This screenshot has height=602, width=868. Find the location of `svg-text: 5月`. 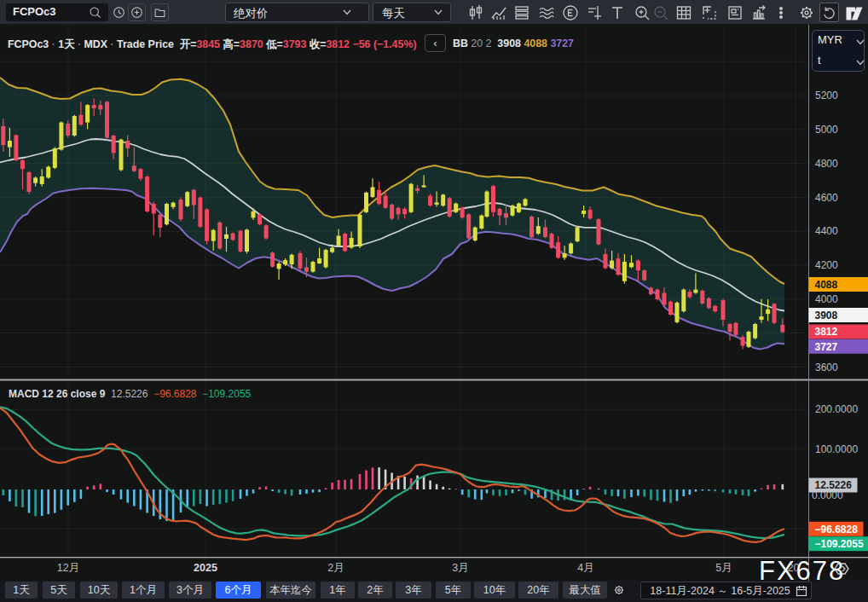

svg-text: 5月 is located at coordinates (723, 568).